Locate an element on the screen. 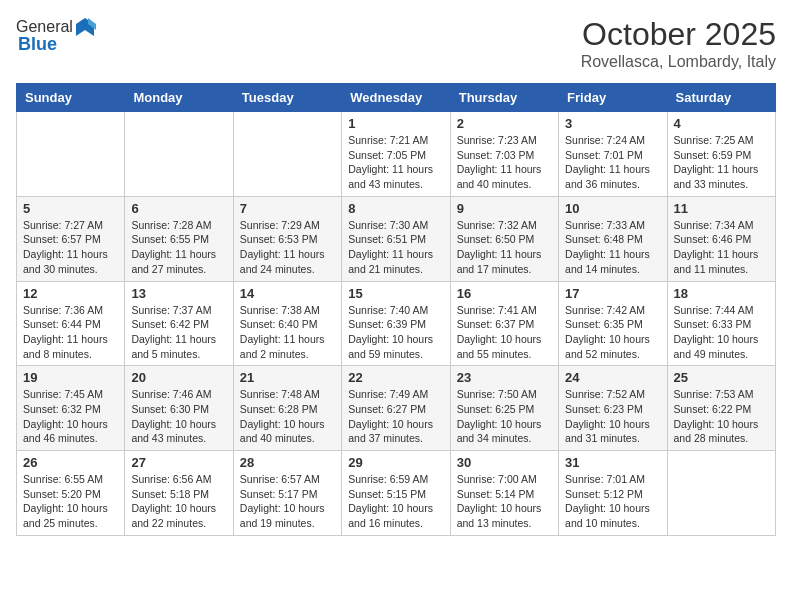 This screenshot has width=792, height=612. calendar-cell: 27Sunrise: 6:56 AM Sunset: 5:18 PM Dayli… is located at coordinates (179, 494).